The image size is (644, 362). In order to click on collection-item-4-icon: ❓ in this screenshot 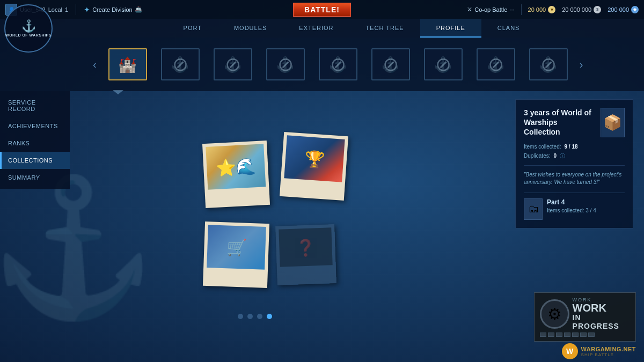, I will do `click(305, 247)`.